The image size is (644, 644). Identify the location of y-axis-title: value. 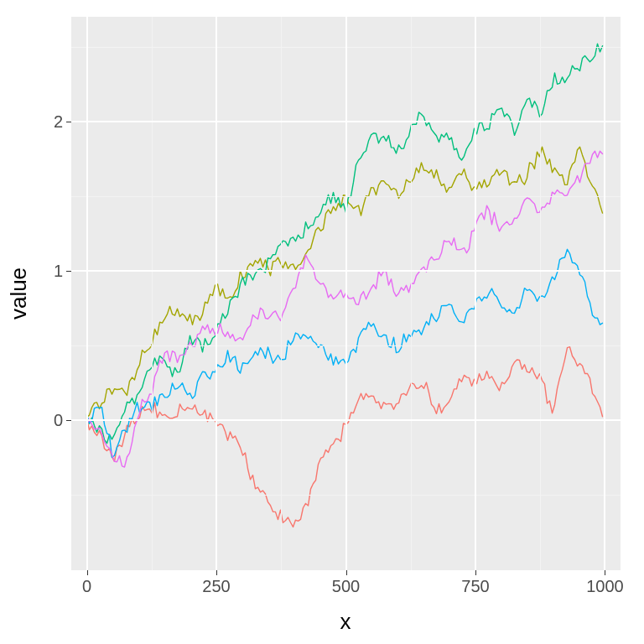
(18, 293).